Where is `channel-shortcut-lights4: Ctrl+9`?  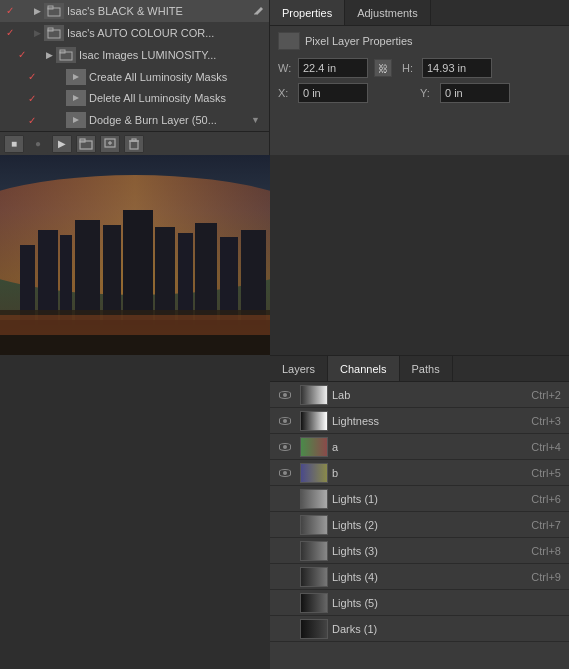 channel-shortcut-lights4: Ctrl+9 is located at coordinates (546, 577).